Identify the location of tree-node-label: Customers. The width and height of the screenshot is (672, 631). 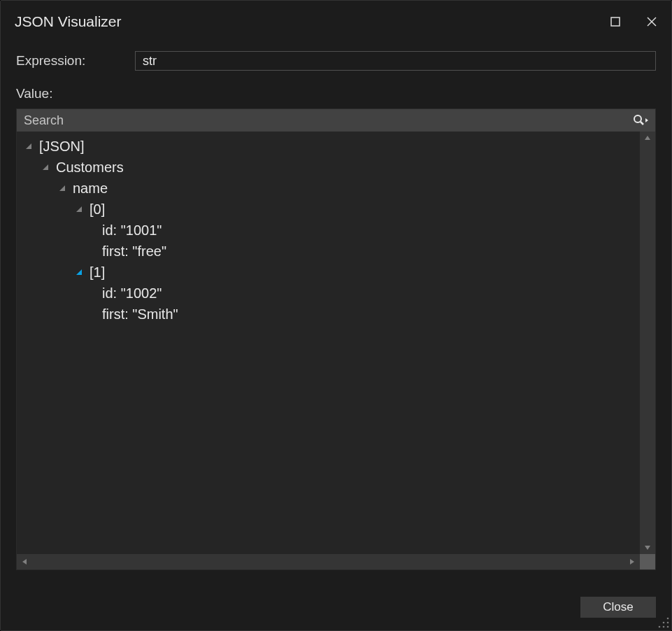
(90, 168).